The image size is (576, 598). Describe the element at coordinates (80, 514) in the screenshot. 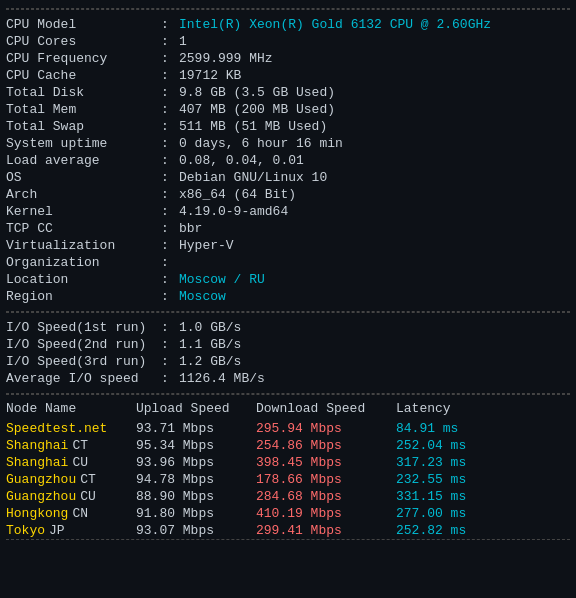

I see `node-type: CN` at that location.